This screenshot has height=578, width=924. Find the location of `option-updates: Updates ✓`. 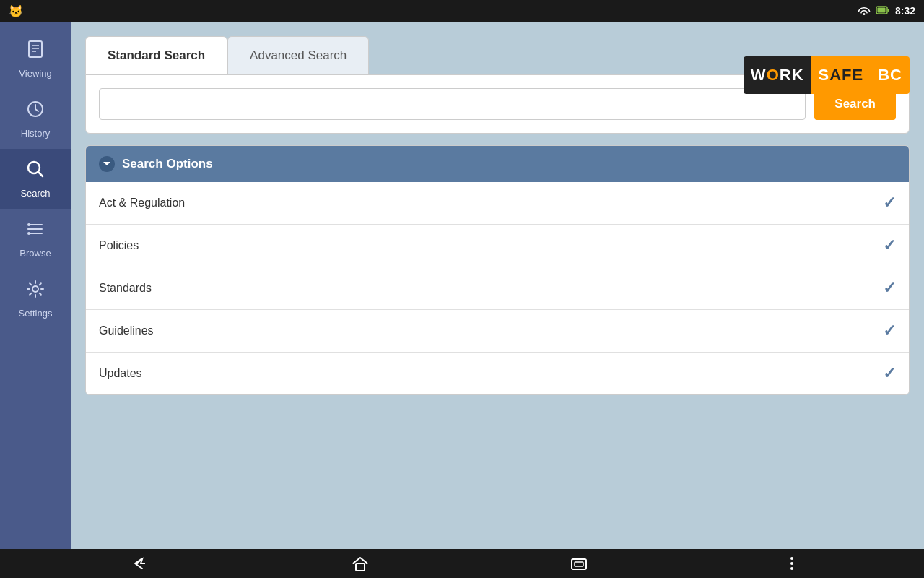

option-updates: Updates ✓ is located at coordinates (497, 374).